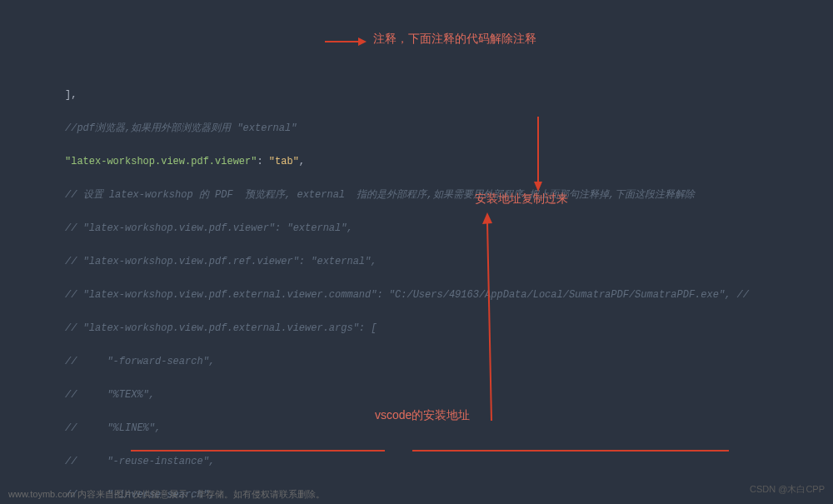  What do you see at coordinates (787, 489) in the screenshot?
I see `watermark-text: CSDN @木白CPP` at bounding box center [787, 489].